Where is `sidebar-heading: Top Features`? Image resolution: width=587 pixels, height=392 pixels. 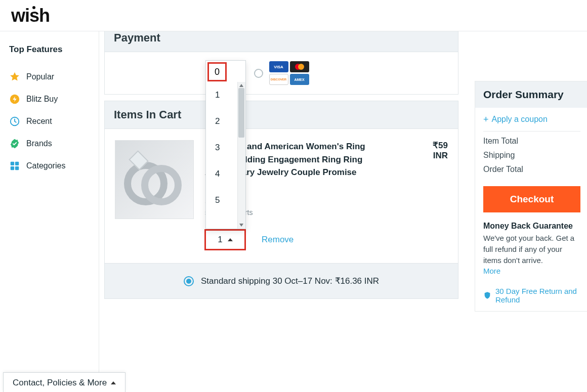
sidebar-heading: Top Features is located at coordinates (50, 50).